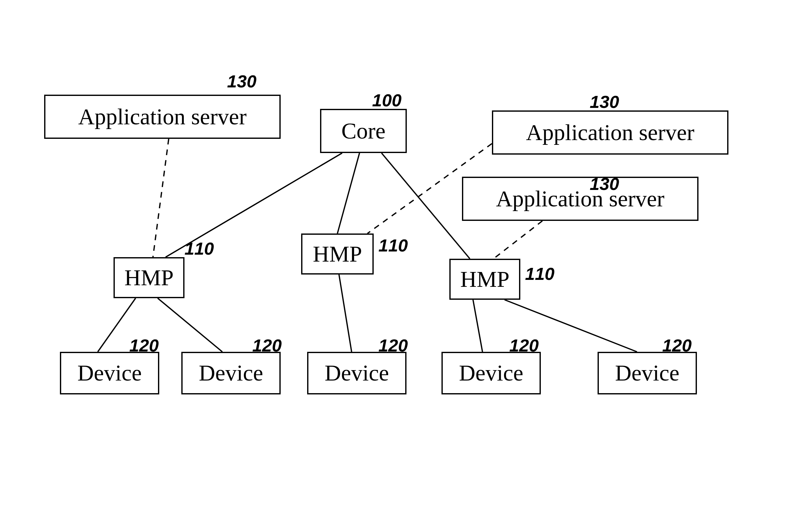  What do you see at coordinates (580, 199) in the screenshot?
I see `app-server-mid: Application server` at bounding box center [580, 199].